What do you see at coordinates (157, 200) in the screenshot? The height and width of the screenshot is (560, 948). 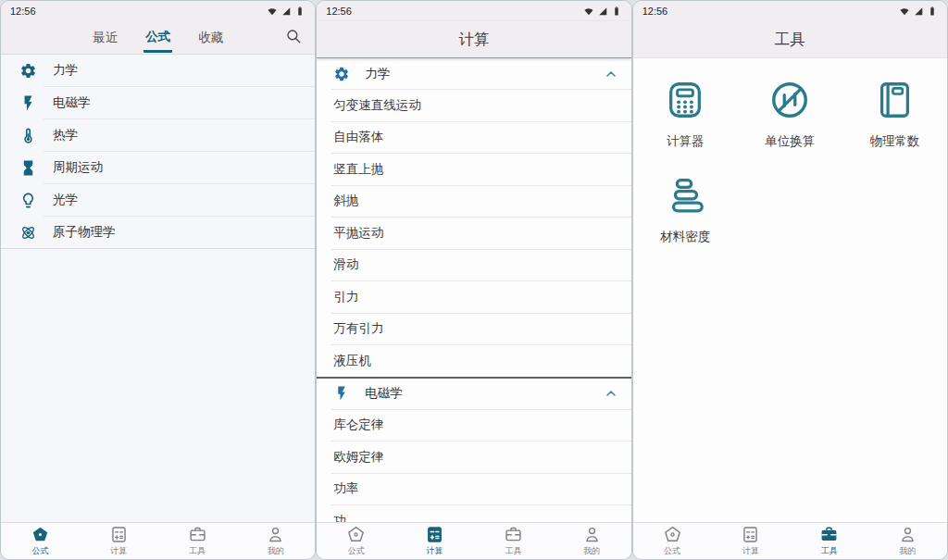 I see `category-optics: 光学` at bounding box center [157, 200].